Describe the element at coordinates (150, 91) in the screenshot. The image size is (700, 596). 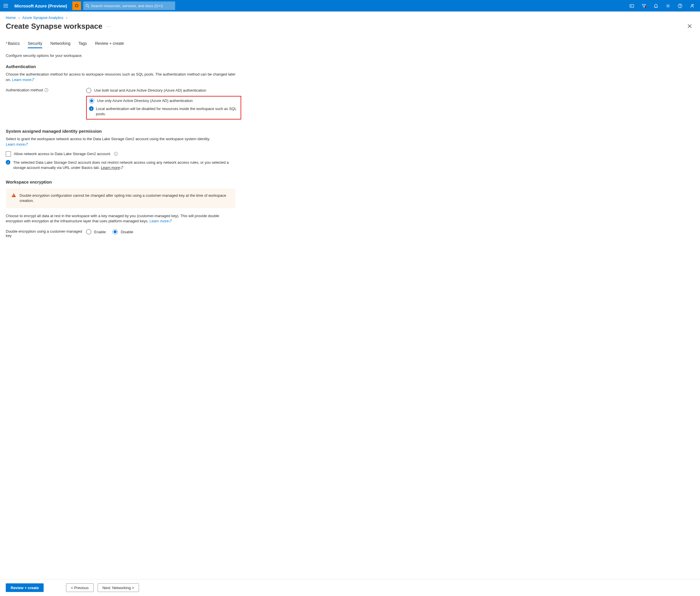
I see `auth-radio-both-label: Use both local and Azure Active Director…` at that location.